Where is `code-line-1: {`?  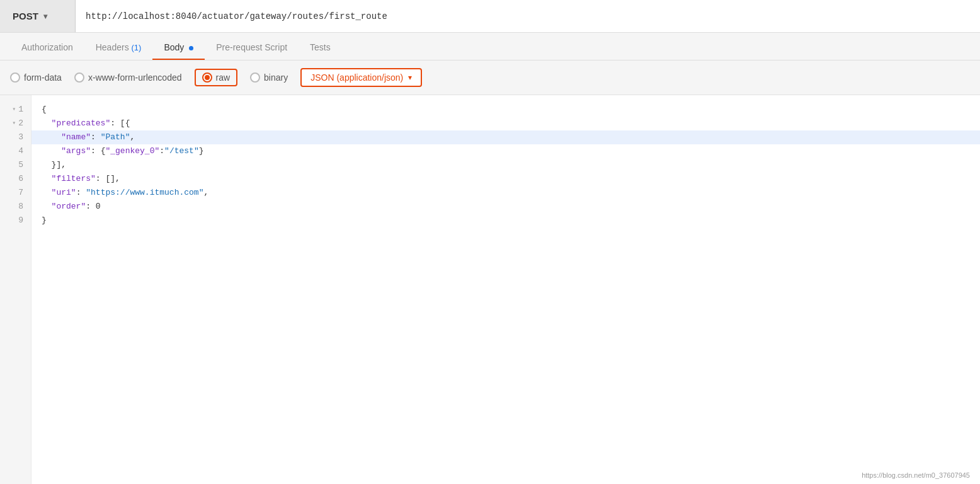
code-line-1: { is located at coordinates (506, 110).